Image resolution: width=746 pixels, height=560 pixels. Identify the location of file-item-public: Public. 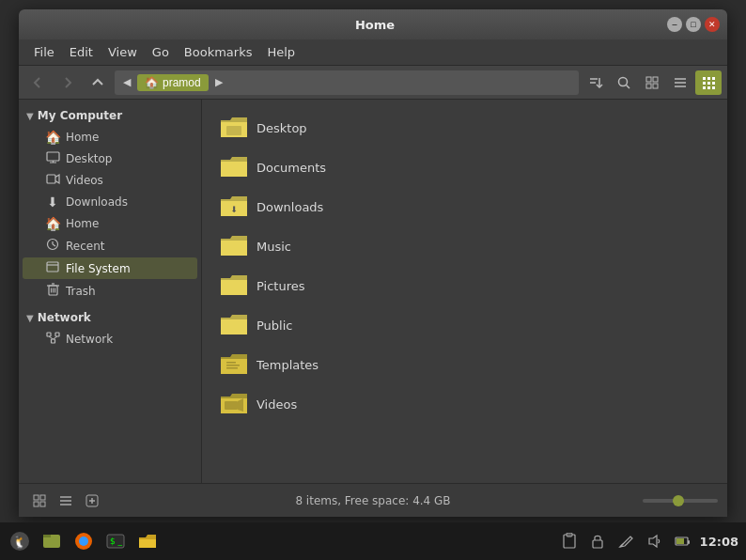
(464, 325).